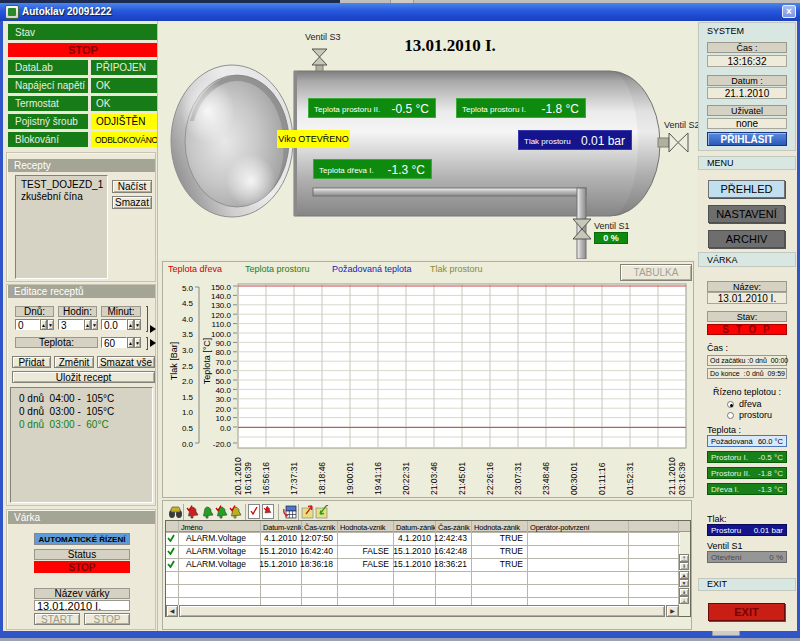 The height and width of the screenshot is (641, 800). I want to click on svg-text: 01:11:16, so click(602, 478).